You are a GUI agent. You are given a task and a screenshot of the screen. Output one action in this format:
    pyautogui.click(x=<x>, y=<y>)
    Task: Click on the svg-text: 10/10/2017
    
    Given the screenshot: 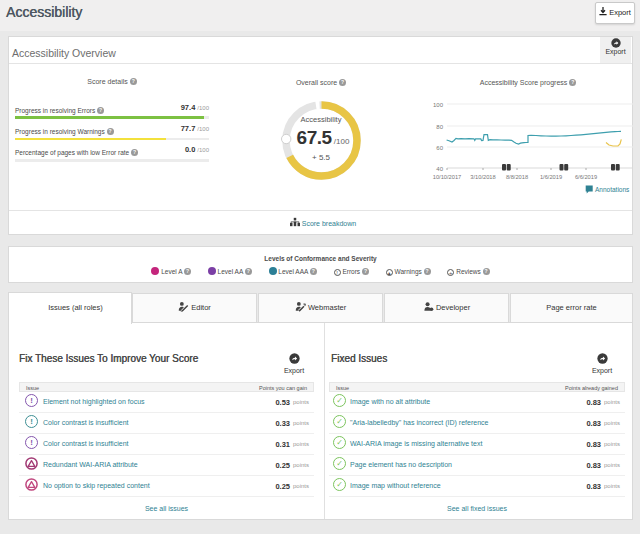 What is the action you would take?
    pyautogui.click(x=447, y=177)
    